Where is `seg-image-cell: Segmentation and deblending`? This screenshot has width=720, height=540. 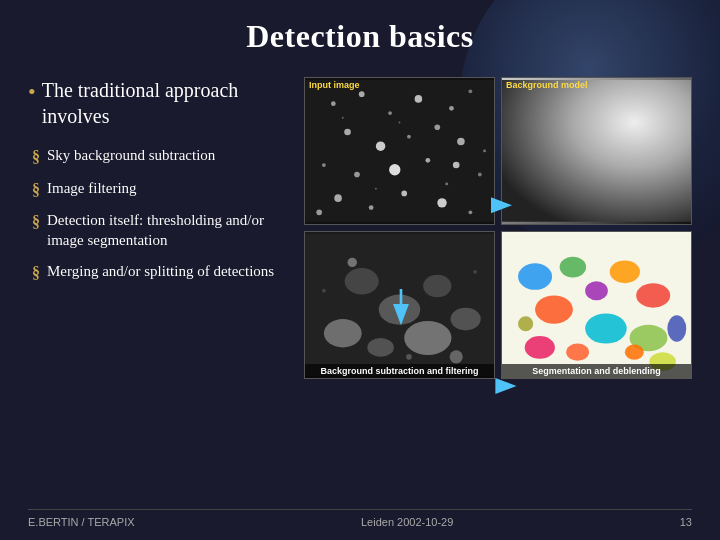
seg-image-cell: Segmentation and deblending is located at coordinates (596, 305).